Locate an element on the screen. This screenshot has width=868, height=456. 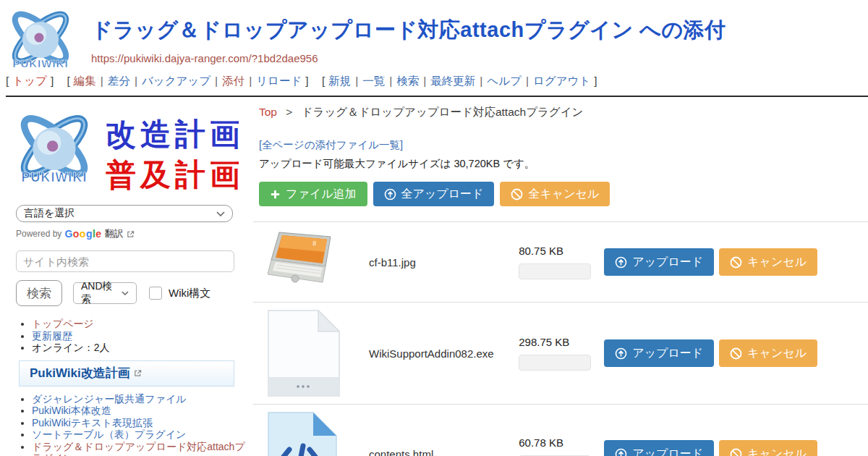
max-upload-size-text: アップロード可能最大ファイルサイズは 30,720KB です。 is located at coordinates (563, 164).